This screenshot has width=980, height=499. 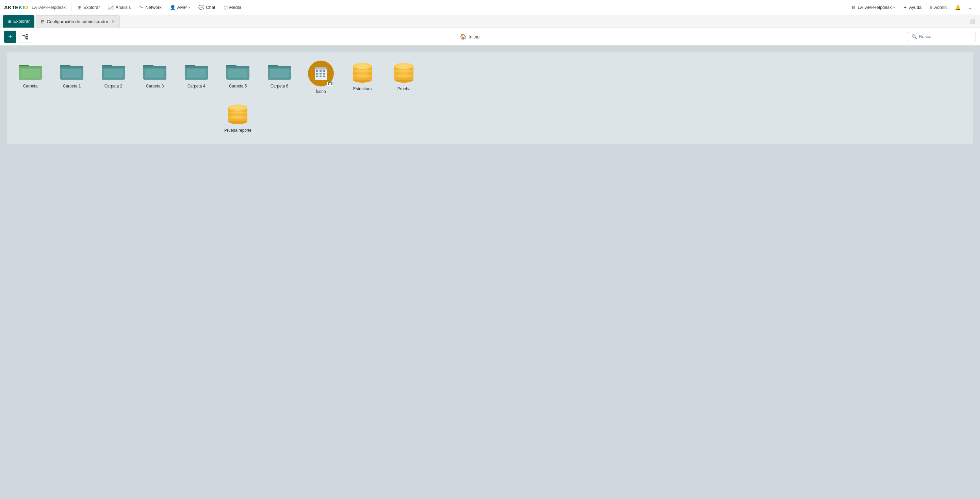 I want to click on nav-helpdesk: 🖥 LATAM-Helpdesk ▾, so click(x=873, y=8).